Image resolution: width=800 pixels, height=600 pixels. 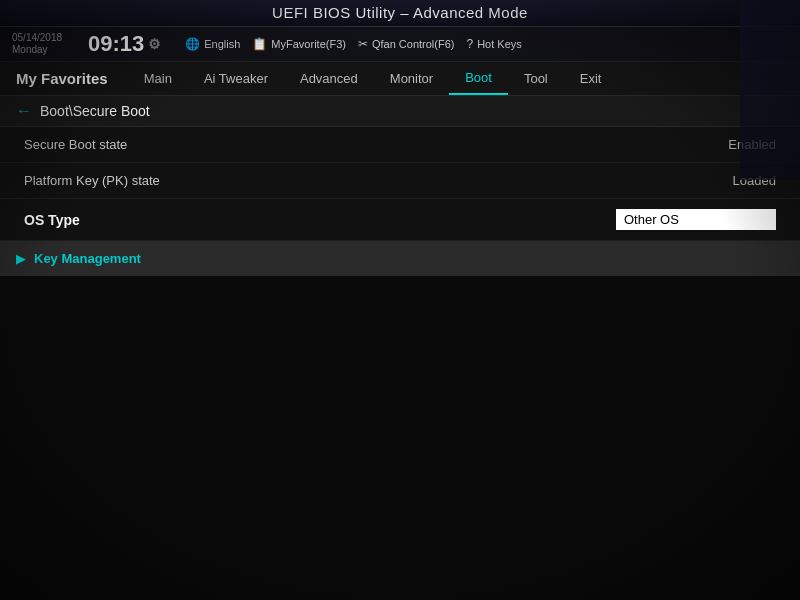 What do you see at coordinates (116, 44) in the screenshot?
I see `time-text: 09:13` at bounding box center [116, 44].